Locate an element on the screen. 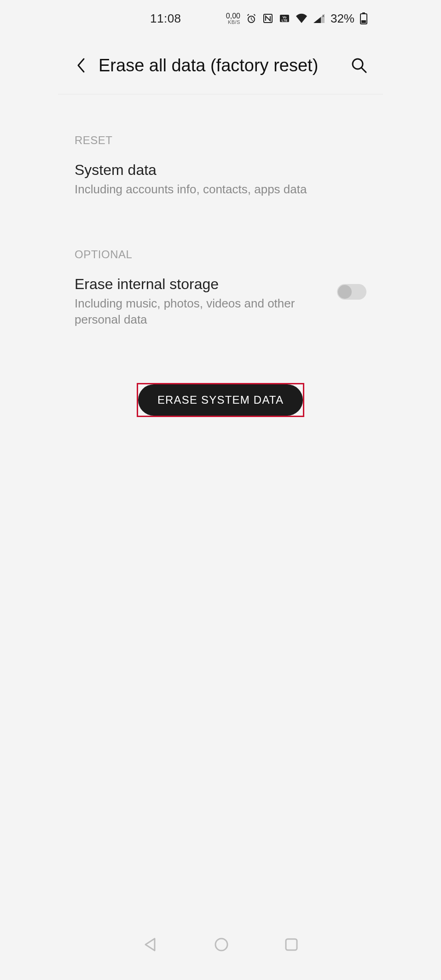 This screenshot has width=441, height=980. svg-text: LTE is located at coordinates (284, 20).